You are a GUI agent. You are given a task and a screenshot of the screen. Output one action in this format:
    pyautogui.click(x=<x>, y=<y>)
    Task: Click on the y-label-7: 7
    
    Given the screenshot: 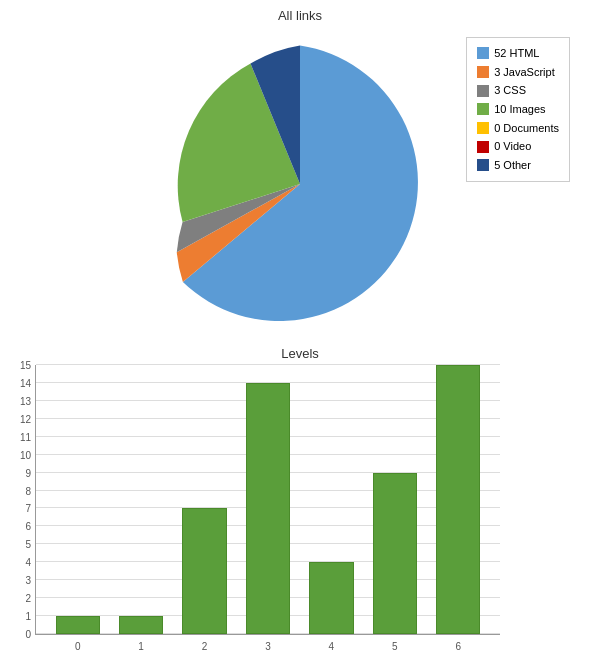 What is the action you would take?
    pyautogui.click(x=18, y=508)
    